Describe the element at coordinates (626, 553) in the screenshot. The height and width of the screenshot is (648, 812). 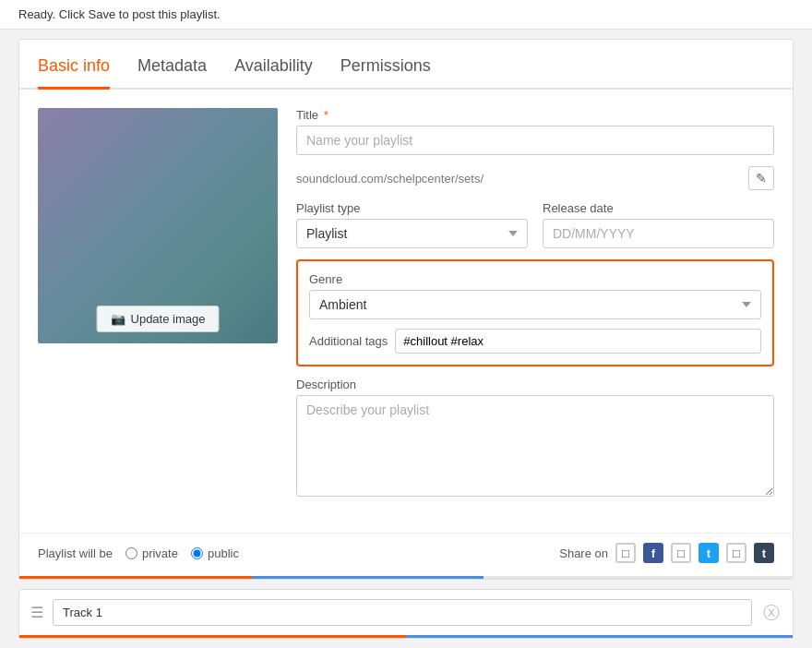
I see `facebook-checkbox: □` at that location.